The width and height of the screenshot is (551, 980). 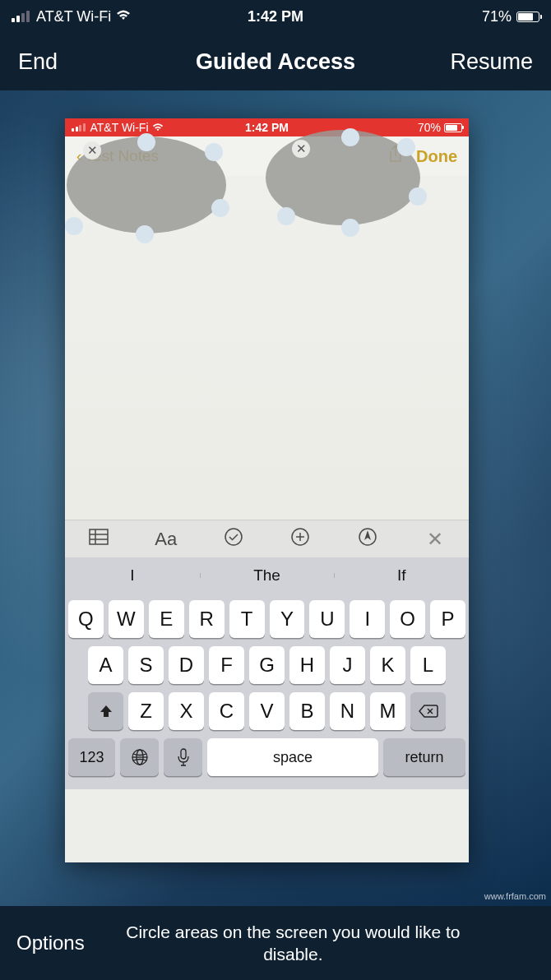 What do you see at coordinates (347, 665) in the screenshot?
I see `key-j: J` at bounding box center [347, 665].